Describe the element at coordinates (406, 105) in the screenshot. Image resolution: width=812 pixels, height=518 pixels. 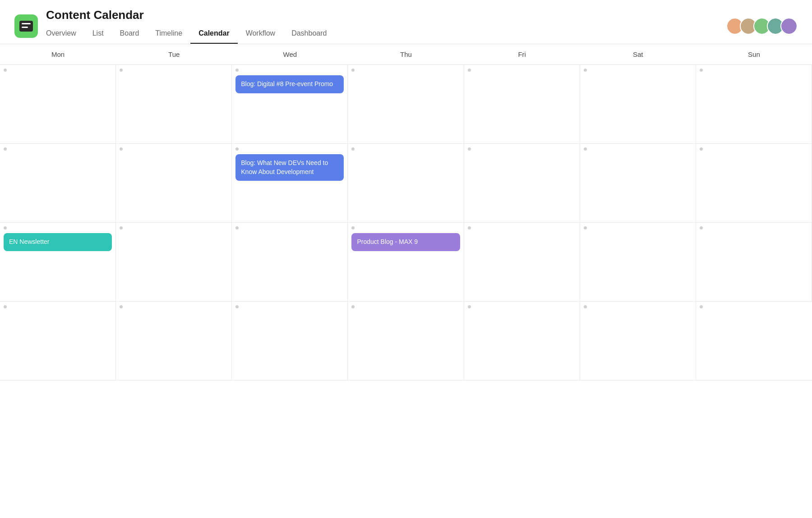
I see `day-cell-w0-d3` at that location.